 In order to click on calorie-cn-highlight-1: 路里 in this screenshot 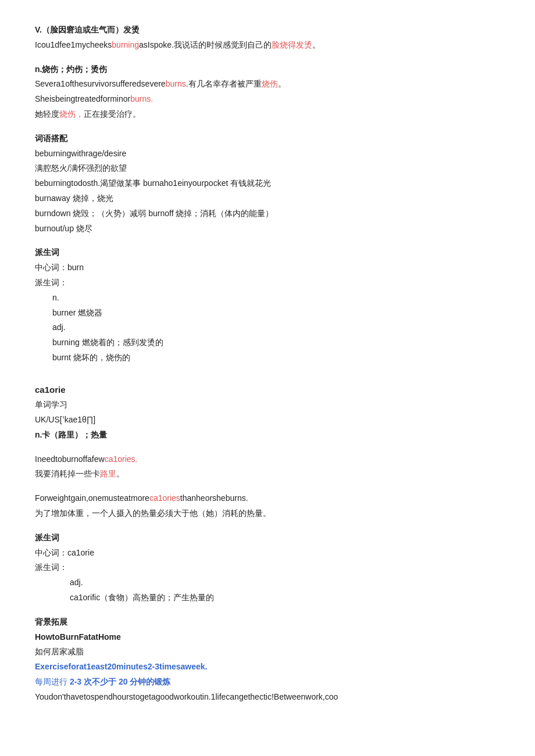, I will do `click(108, 474)`.